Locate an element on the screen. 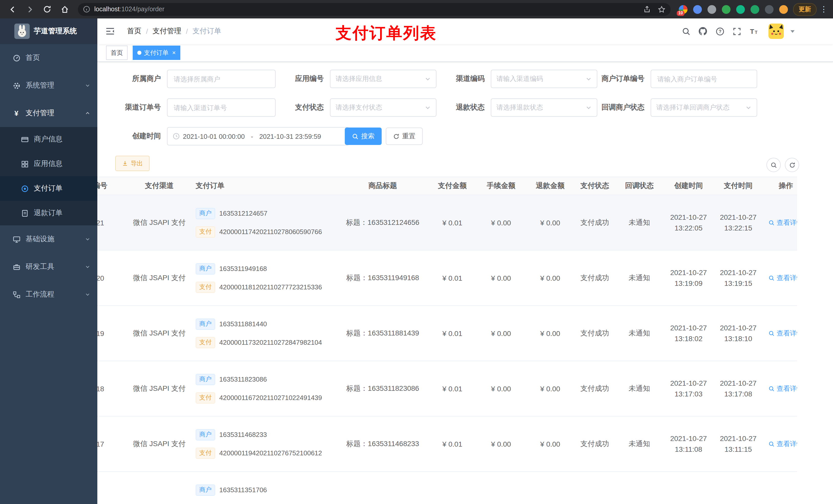 The width and height of the screenshot is (833, 504). filter-label-channel-code: 渠道编码 is located at coordinates (446, 78).